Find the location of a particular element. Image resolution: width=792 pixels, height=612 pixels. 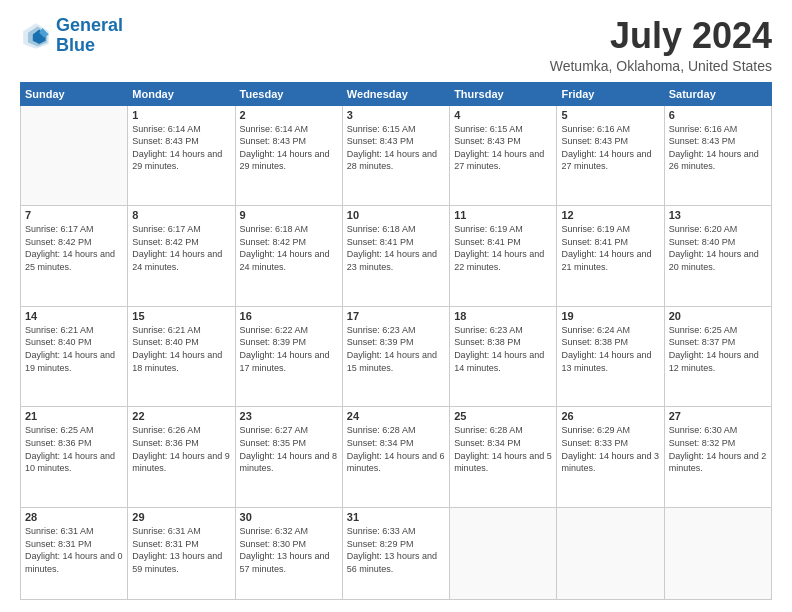

day-number: 21 is located at coordinates (74, 416).